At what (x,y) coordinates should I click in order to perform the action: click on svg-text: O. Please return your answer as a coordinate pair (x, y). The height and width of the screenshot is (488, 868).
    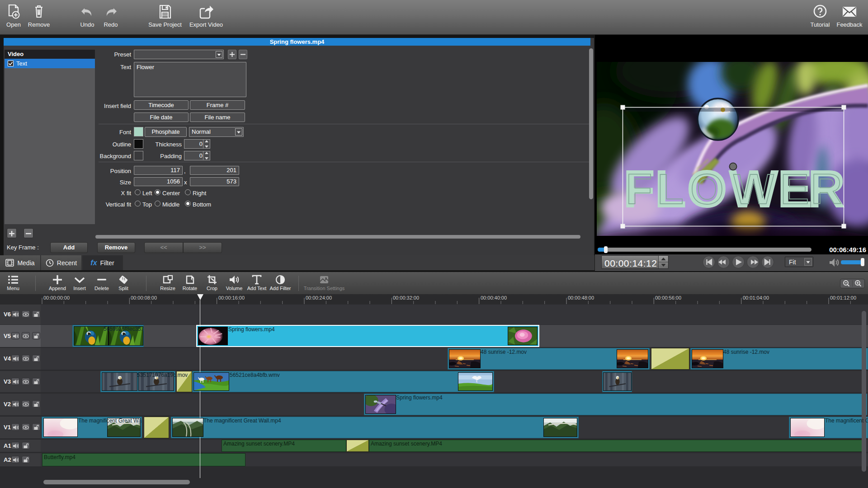
    Looking at the image, I should click on (707, 189).